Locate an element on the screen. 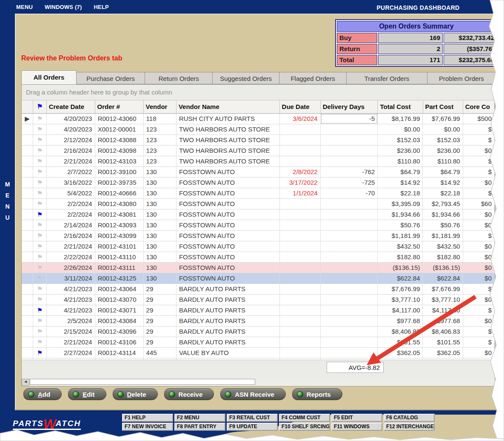 Image resolution: width=504 pixels, height=441 pixels. total-cost-cell: $3,777.10 is located at coordinates (400, 300).